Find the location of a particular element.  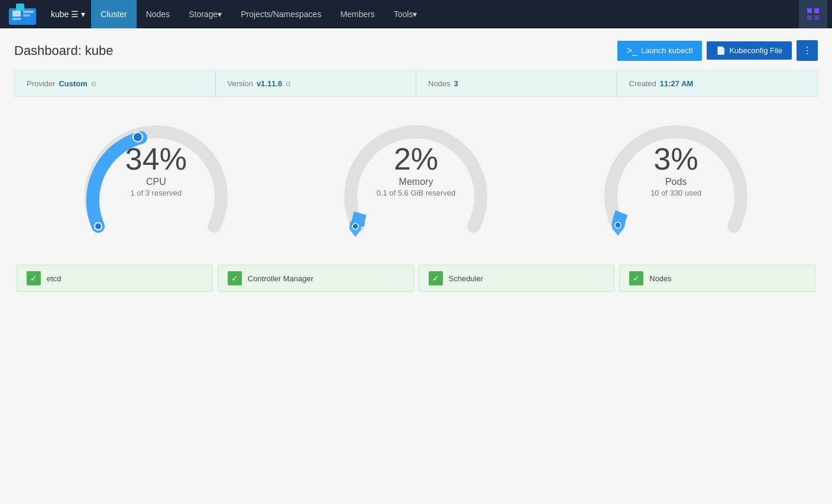

nav-right is located at coordinates (813, 14).